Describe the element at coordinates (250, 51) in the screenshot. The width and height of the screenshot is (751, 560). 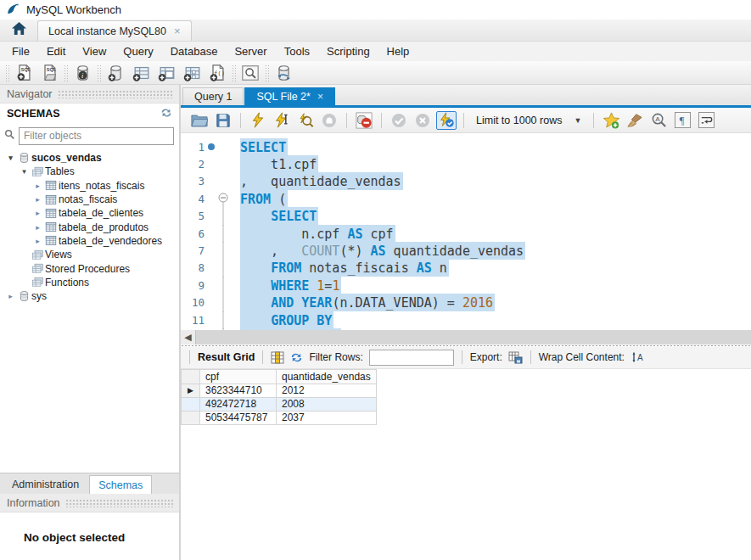
I see `menu-server: Server` at that location.